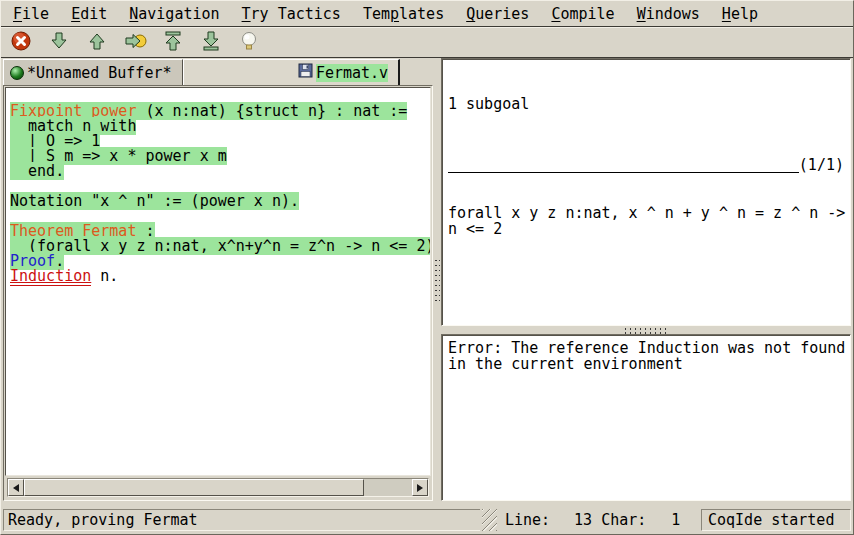 The image size is (854, 535). Describe the element at coordinates (21, 43) in the screenshot. I see `interrupt-button` at that location.